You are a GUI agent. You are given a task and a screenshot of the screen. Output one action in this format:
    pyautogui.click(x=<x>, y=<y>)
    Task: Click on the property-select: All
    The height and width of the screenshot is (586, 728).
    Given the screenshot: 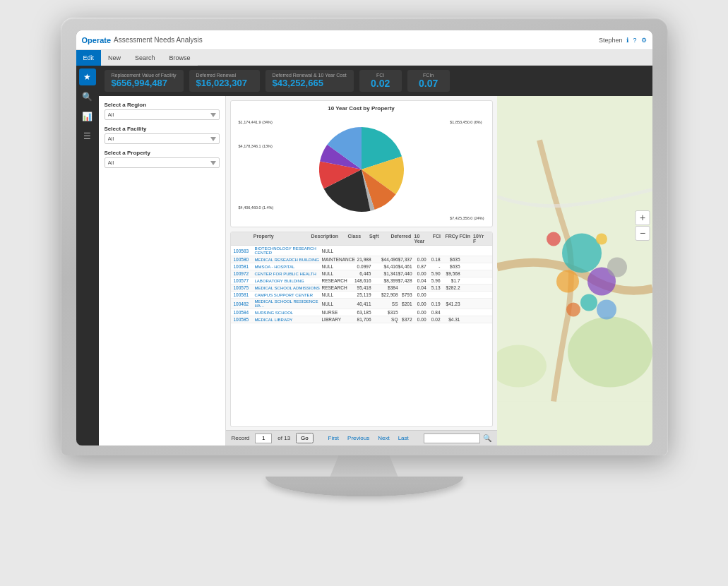 What is the action you would take?
    pyautogui.click(x=162, y=162)
    